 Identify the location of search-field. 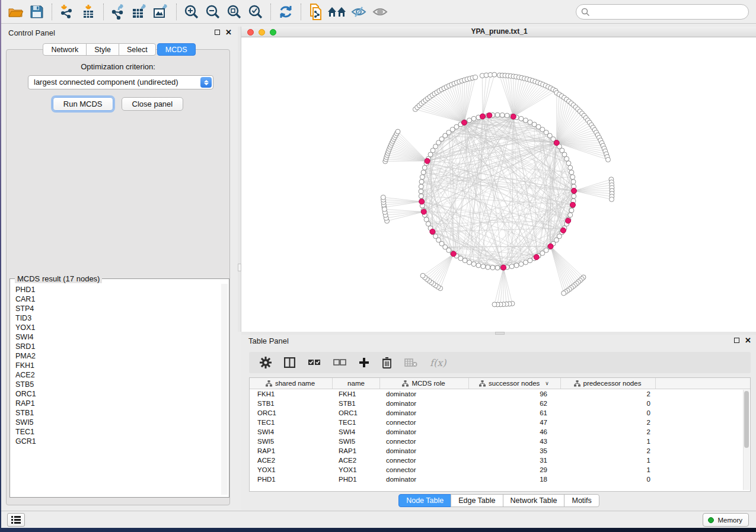
(662, 12).